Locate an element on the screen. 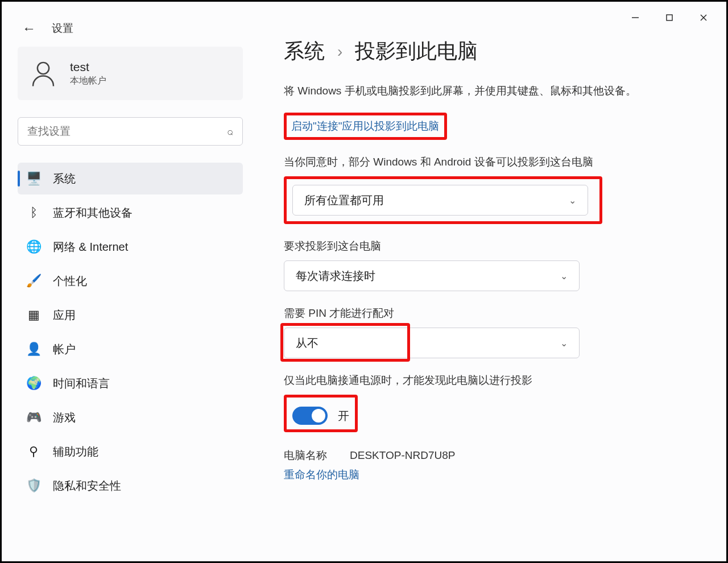  minimize-button is located at coordinates (635, 17).